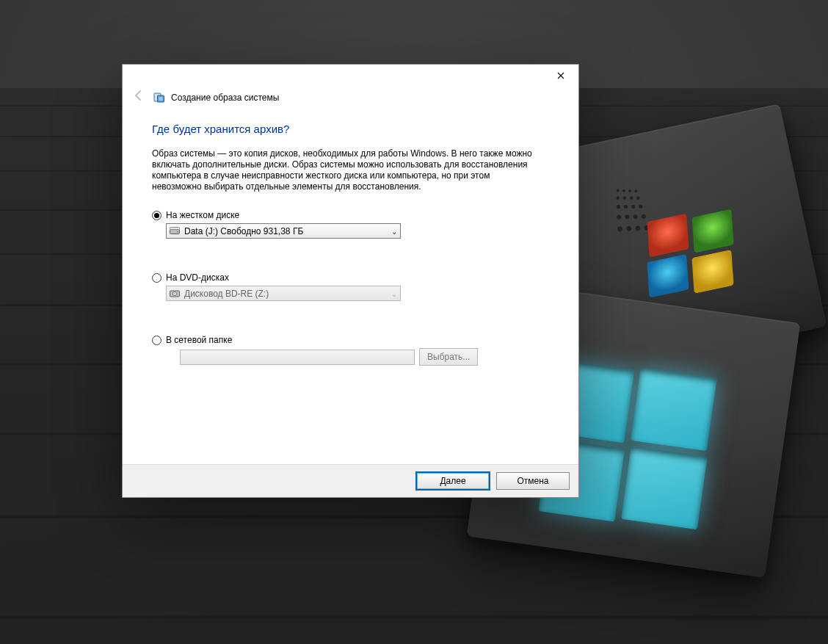 This screenshot has width=828, height=644. I want to click on radio-hard-disk-label: На жестком диске, so click(203, 215).